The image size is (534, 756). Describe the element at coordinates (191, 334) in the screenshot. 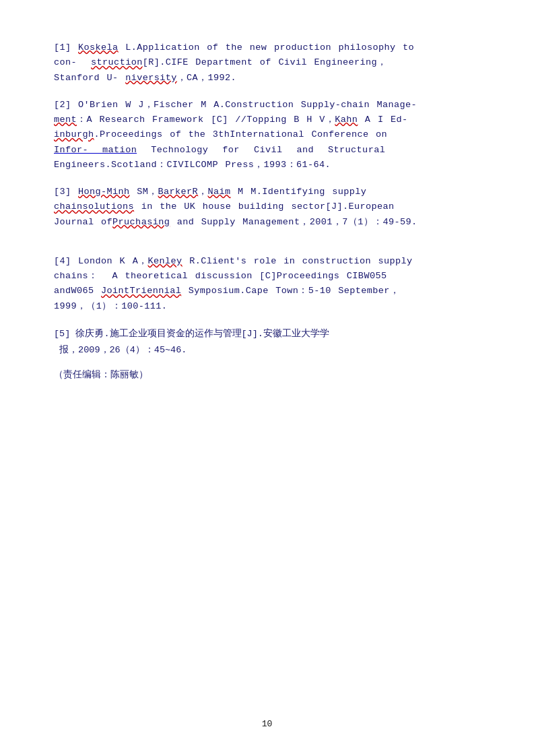

I see `ref5-text: [5] 徐庆勇.施工企业项目资金的运作与管理[J].安徽工业大学学` at that location.